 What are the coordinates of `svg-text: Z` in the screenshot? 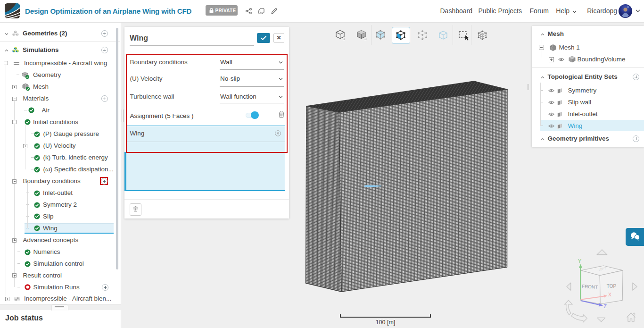 It's located at (605, 306).